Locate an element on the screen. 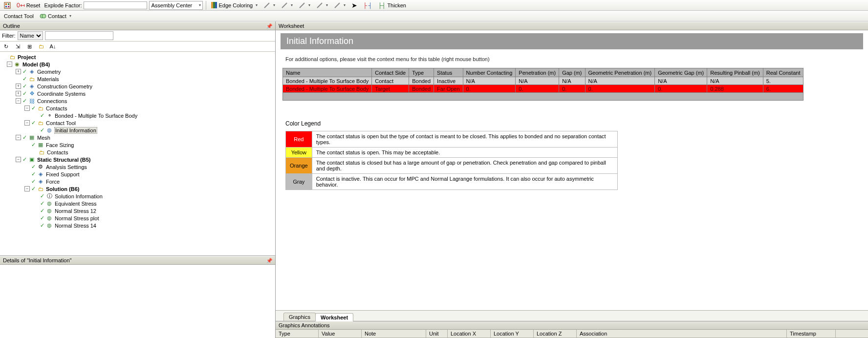 The height and width of the screenshot is (338, 868). tree-ns12: Normal Stress 12 is located at coordinates (75, 211).